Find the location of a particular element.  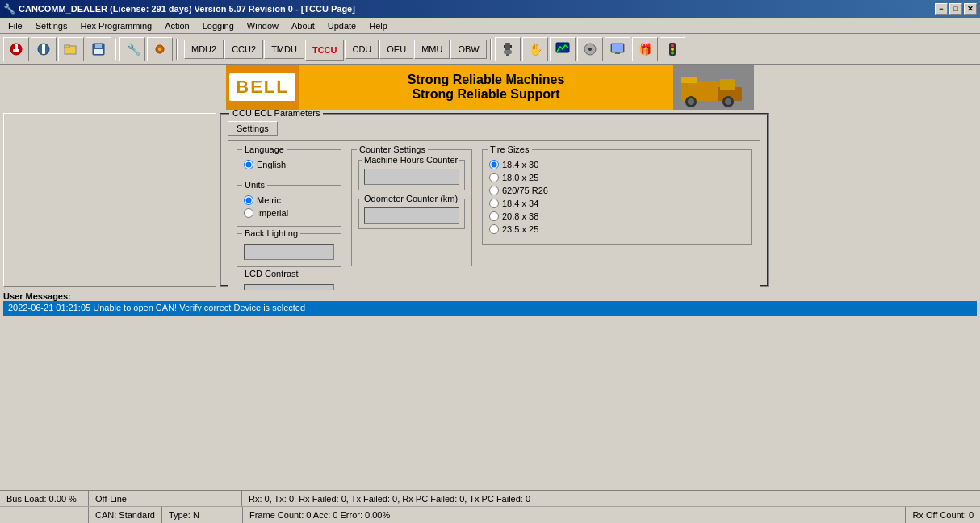

hand-icon-btn: ✋ is located at coordinates (535, 49).